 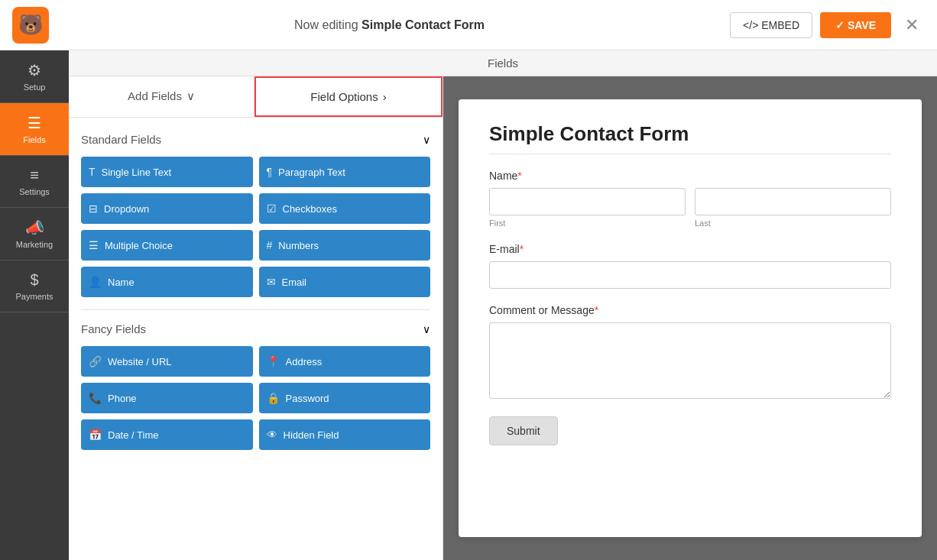 I want to click on hidden-field-icon: 👁, so click(x=272, y=435).